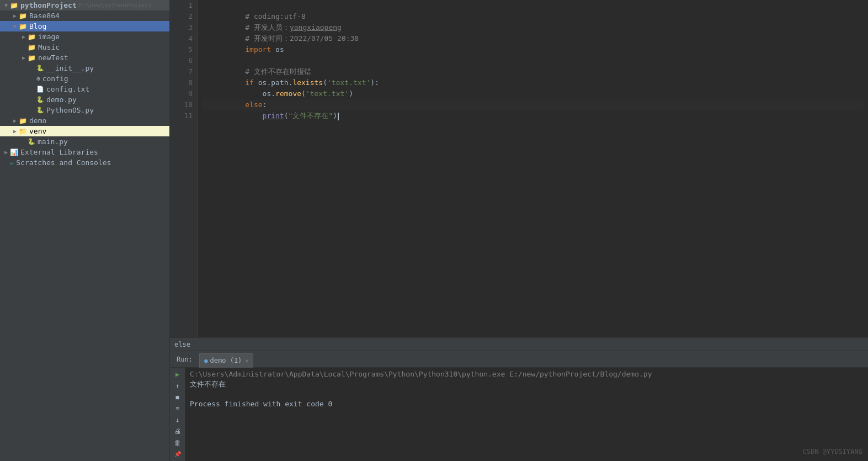 This screenshot has width=868, height=461. I want to click on sidebar-item-label: pythonProject, so click(49, 6).